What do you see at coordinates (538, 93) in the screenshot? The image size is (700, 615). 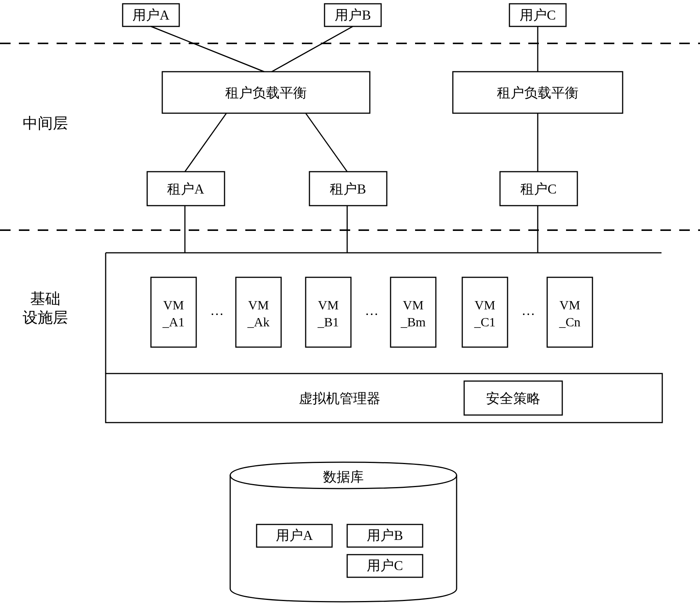 I see `tenant-lb-right-label: 租户负载平衡` at bounding box center [538, 93].